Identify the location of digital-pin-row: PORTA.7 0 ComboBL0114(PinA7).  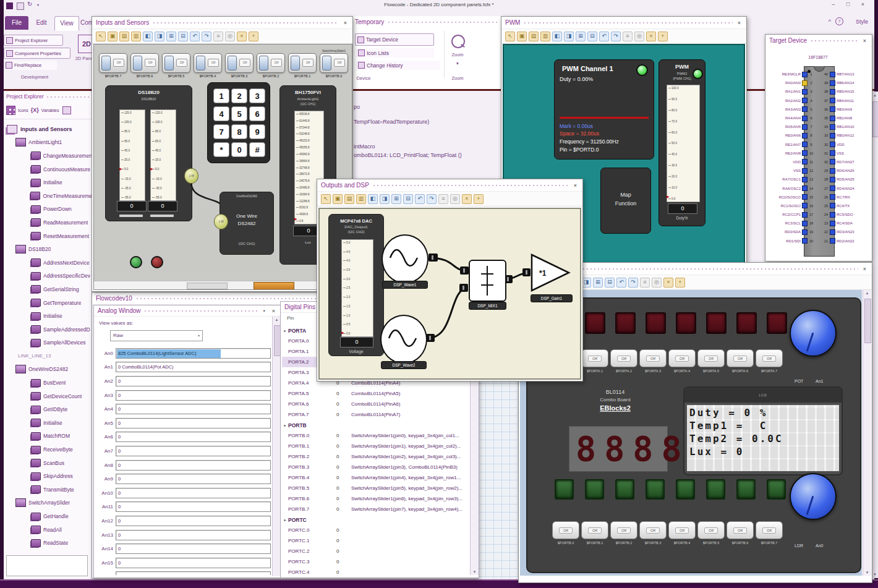
(375, 414).